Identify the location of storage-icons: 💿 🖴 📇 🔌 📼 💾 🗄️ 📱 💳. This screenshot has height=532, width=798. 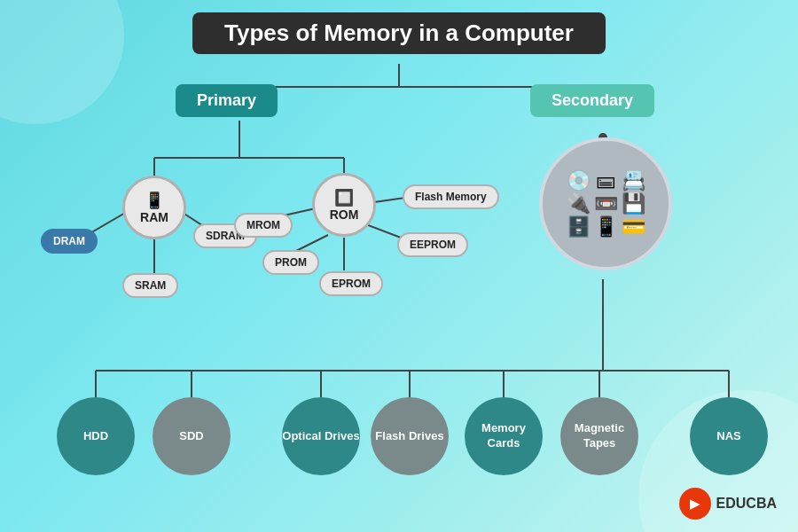
(606, 204).